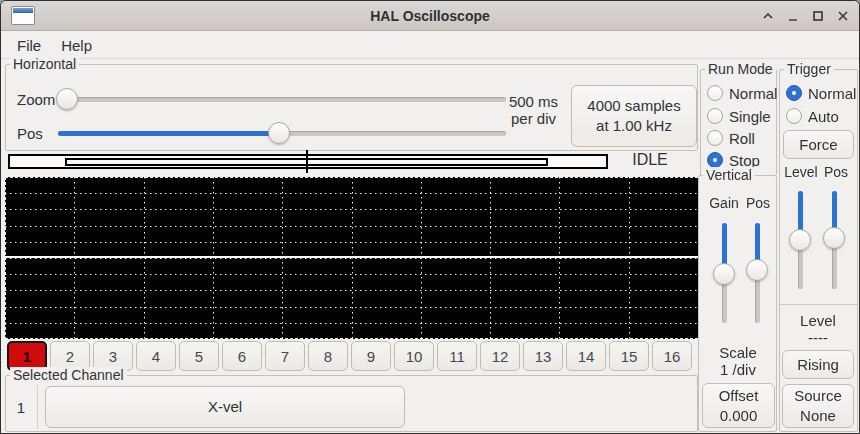 The height and width of the screenshot is (434, 860). Describe the element at coordinates (285, 356) in the screenshot. I see `channel-button-7: 7` at that location.